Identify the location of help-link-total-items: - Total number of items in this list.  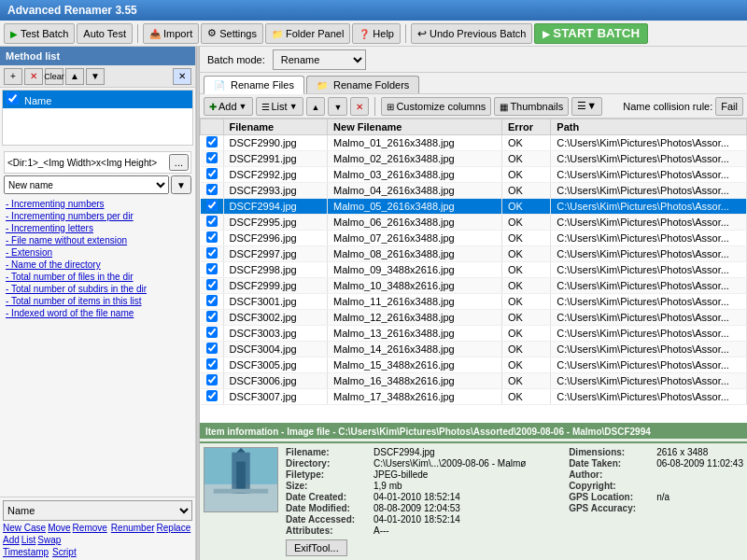
(97, 301).